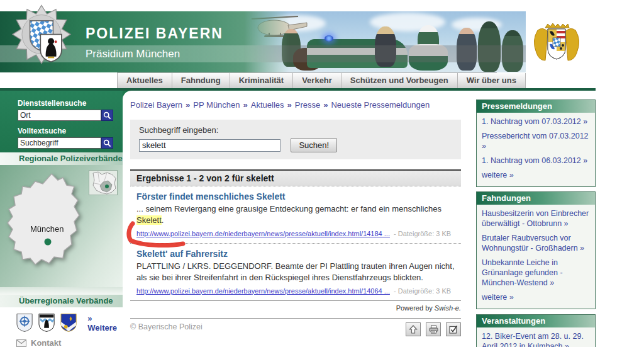 This screenshot has width=644, height=347. I want to click on result-1-filesize: - Dateigröße: 3 KB, so click(423, 234).